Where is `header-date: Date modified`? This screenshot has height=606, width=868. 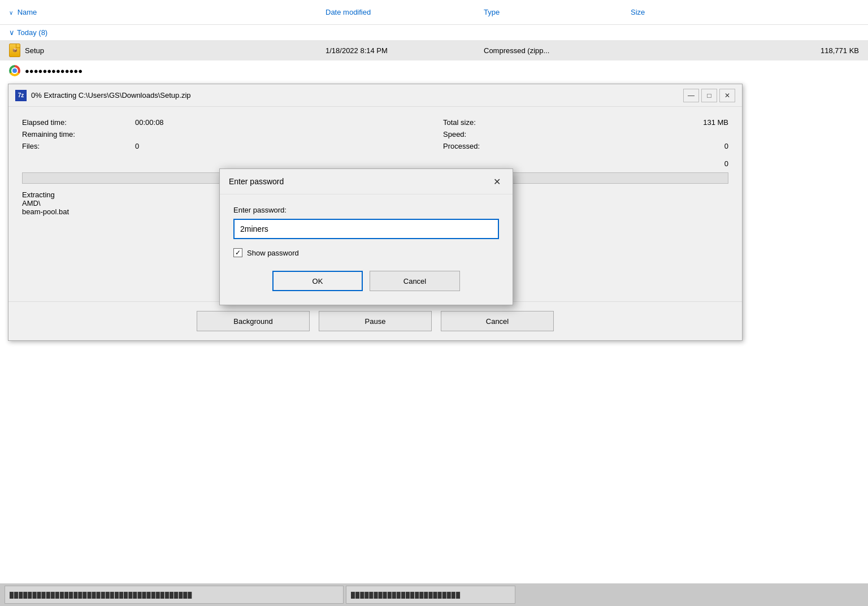
header-date: Date modified is located at coordinates (405, 12).